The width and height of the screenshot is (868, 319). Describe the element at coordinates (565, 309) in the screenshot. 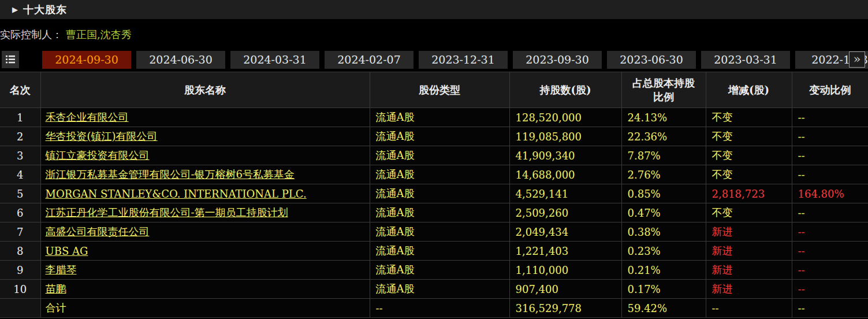

I see `shares-held-cell: 316,529,778` at that location.